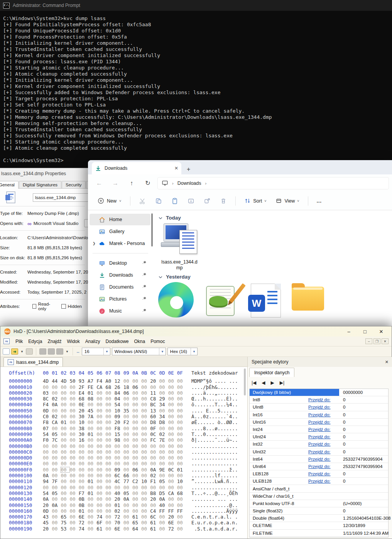 Image resolution: width=392 pixels, height=539 pixels. What do you see at coordinates (123, 428) in the screenshot?
I see `hex-row: 000000800700000038000000F80000000F000000…` at bounding box center [123, 428].